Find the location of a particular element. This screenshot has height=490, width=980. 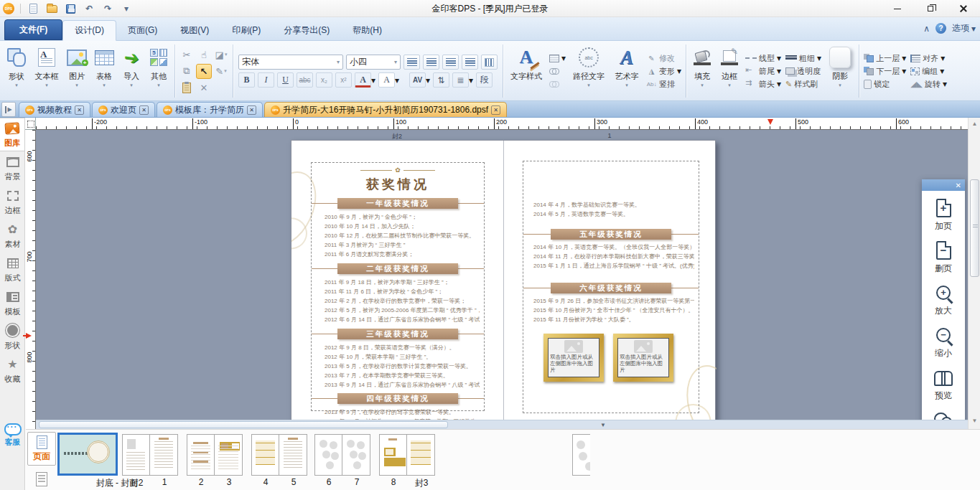

options-button: 选项▾ is located at coordinates (963, 29).